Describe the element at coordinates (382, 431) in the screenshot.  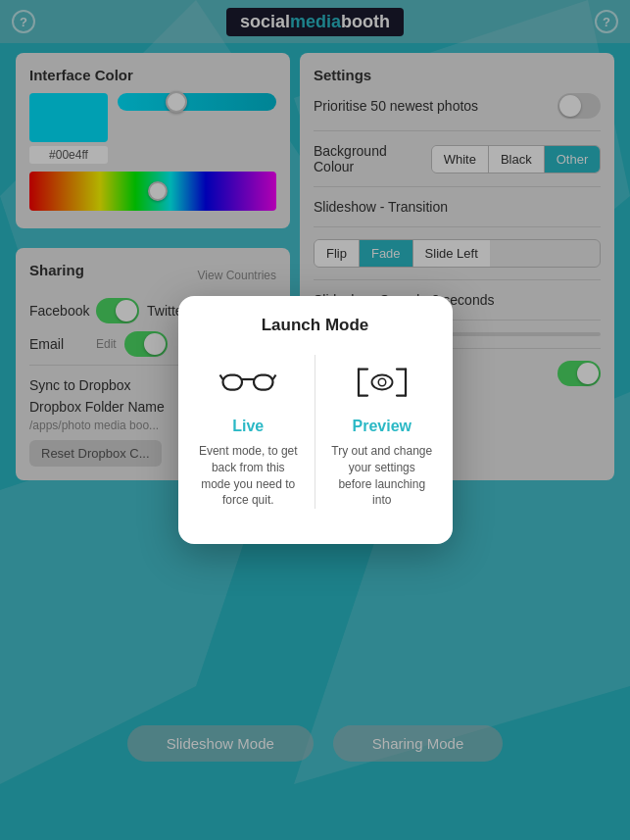
I see `preview-option: Preview Try out and change your settings…` at that location.